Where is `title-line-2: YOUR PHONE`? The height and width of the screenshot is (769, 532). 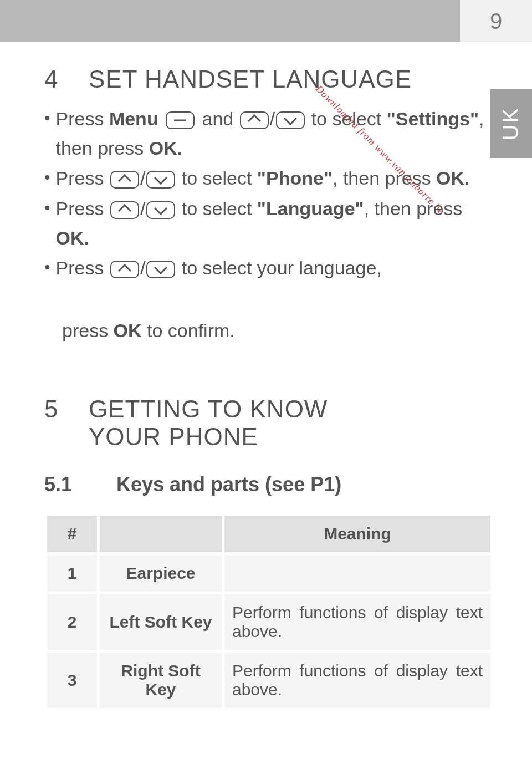 title-line-2: YOUR PHONE is located at coordinates (173, 437).